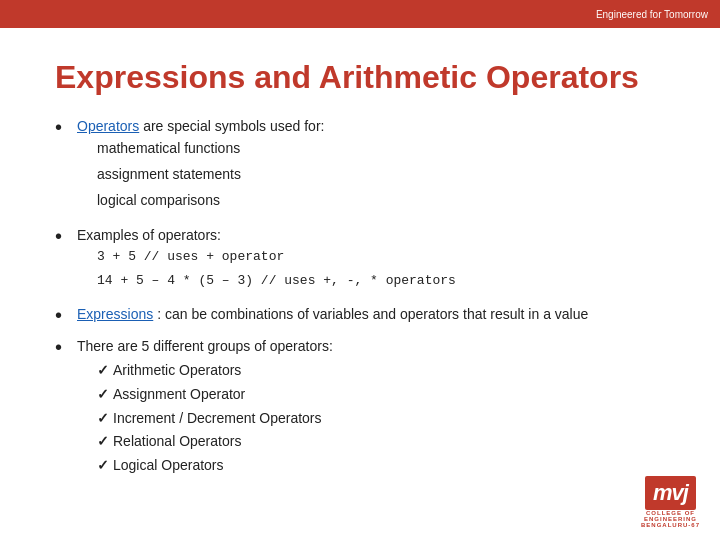 The image size is (720, 540). What do you see at coordinates (670, 493) in the screenshot?
I see `logo-box: mvj` at bounding box center [670, 493].